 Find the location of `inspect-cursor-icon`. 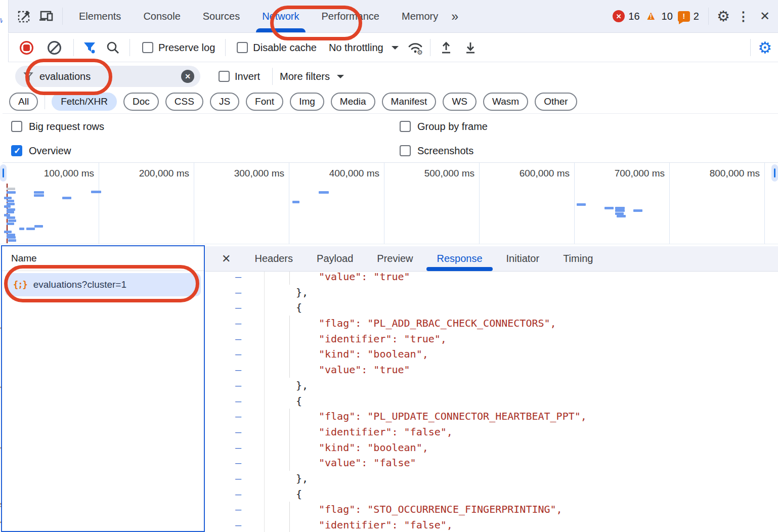

inspect-cursor-icon is located at coordinates (24, 16).